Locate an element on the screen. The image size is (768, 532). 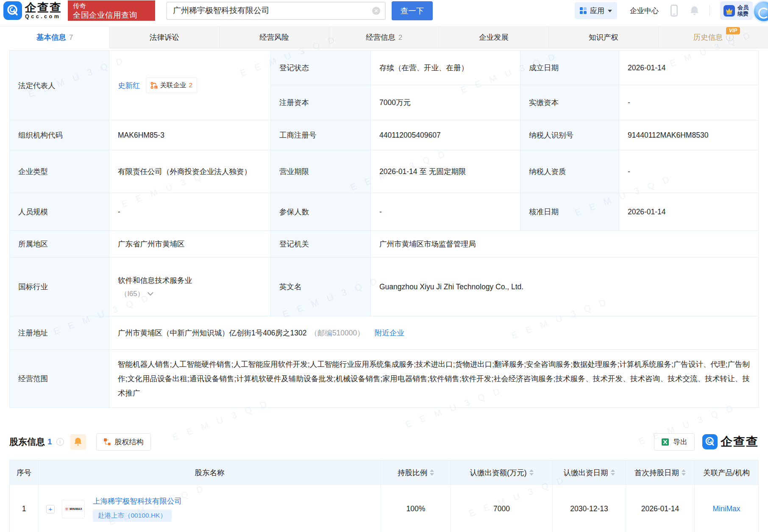
qcc-brand-mark: 企查查 is located at coordinates (731, 442).